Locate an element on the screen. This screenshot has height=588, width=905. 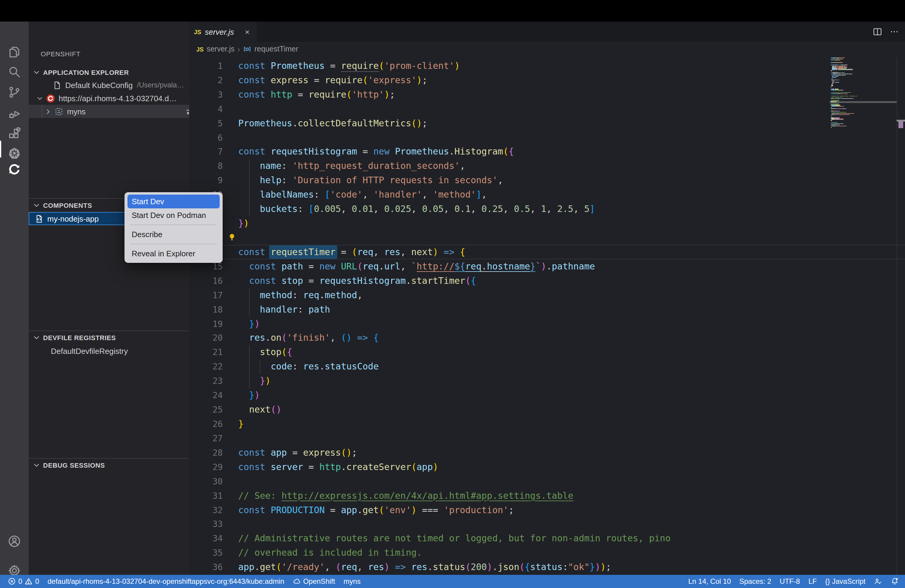
feedback is located at coordinates (878, 581).